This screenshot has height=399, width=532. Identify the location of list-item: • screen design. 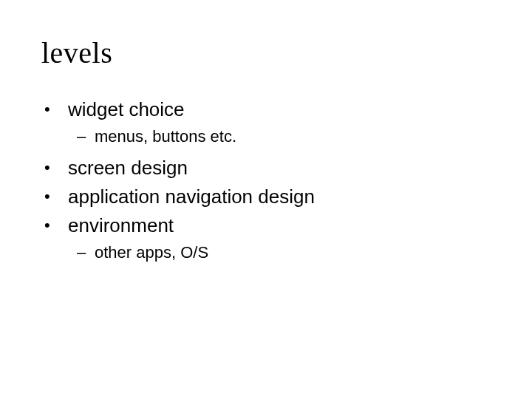
(267, 168).